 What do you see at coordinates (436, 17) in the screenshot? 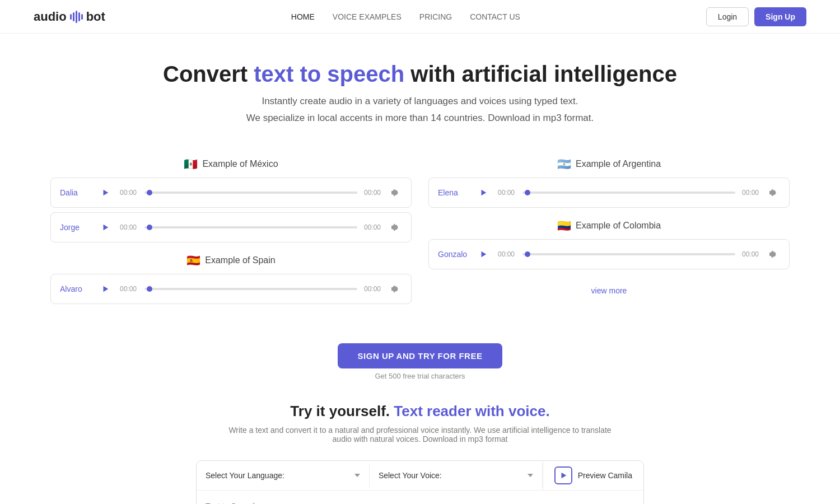
I see `nav-pricing: PRICING` at bounding box center [436, 17].